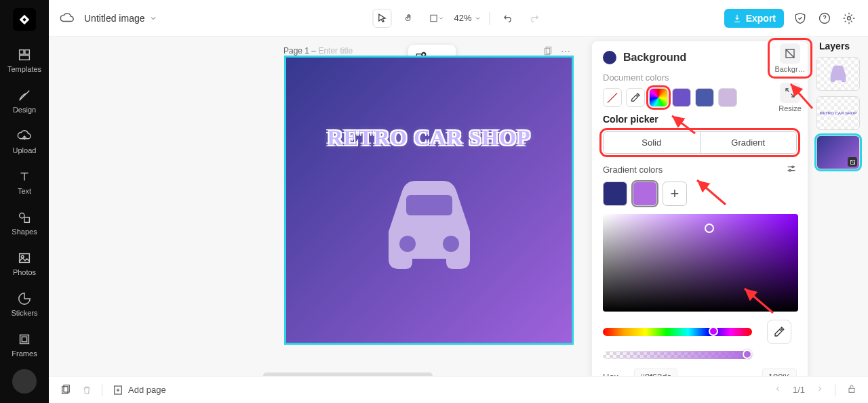  I want to click on color-wheel-swatch, so click(658, 98).